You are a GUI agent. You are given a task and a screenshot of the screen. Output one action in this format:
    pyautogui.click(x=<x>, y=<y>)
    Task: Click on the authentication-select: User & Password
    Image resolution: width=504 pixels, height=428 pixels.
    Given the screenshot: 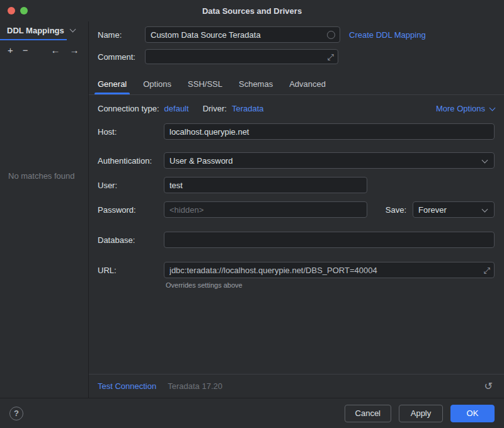 What is the action you would take?
    pyautogui.click(x=329, y=160)
    